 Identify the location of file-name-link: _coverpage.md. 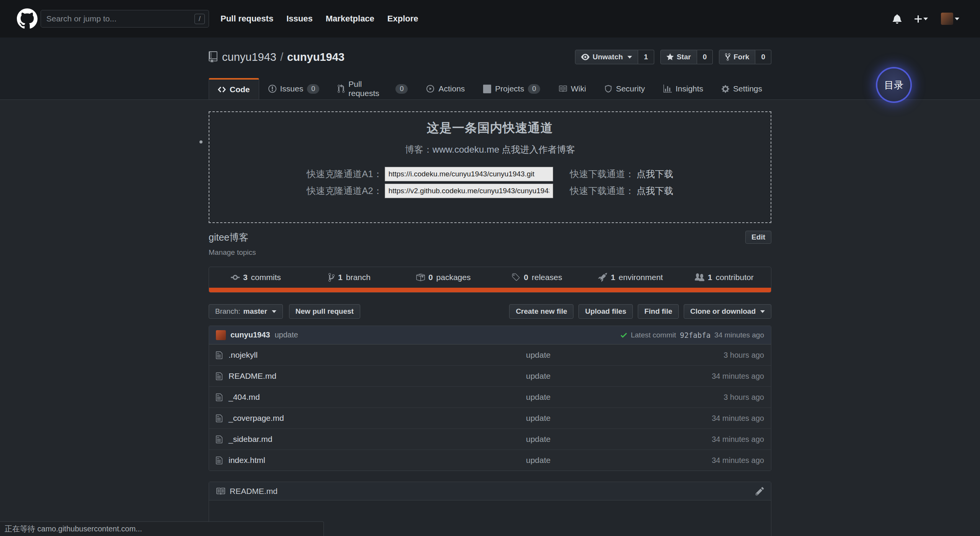
(256, 418).